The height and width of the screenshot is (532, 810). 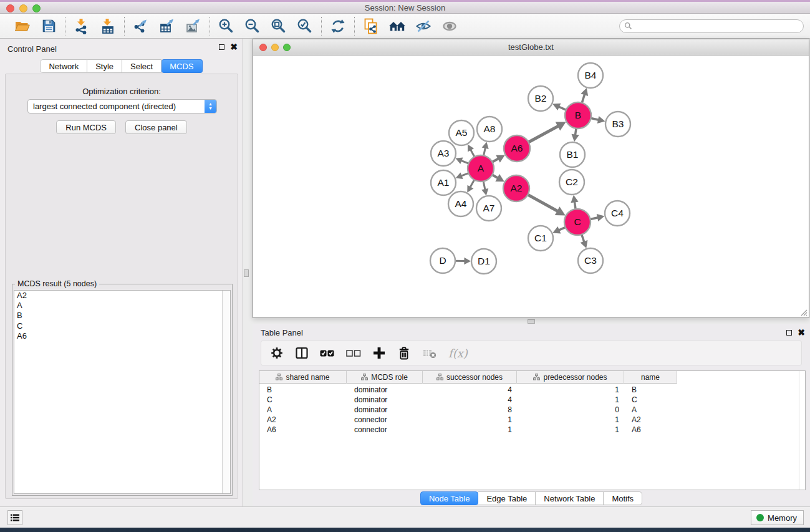 I want to click on graph-node-A4: A4, so click(x=461, y=204).